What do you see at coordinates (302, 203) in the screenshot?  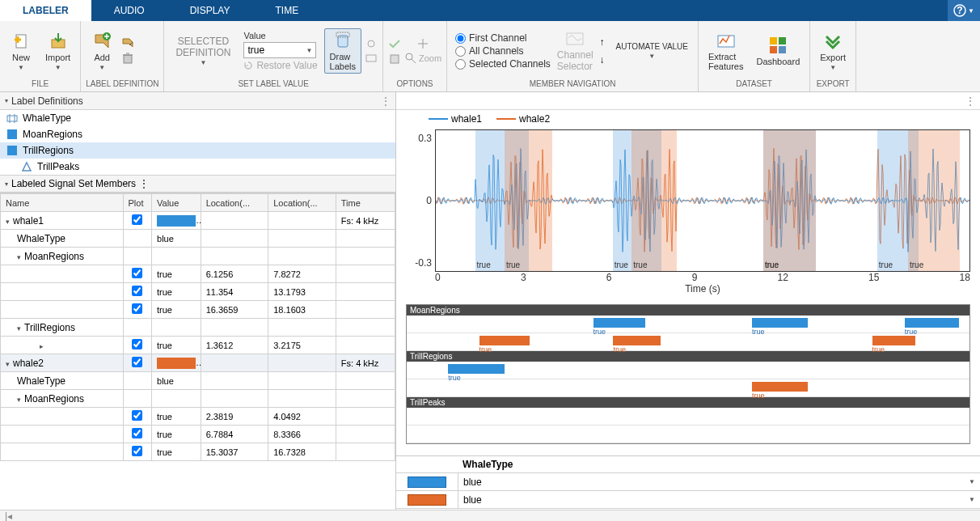 I see `col-locmax: Location(...` at bounding box center [302, 203].